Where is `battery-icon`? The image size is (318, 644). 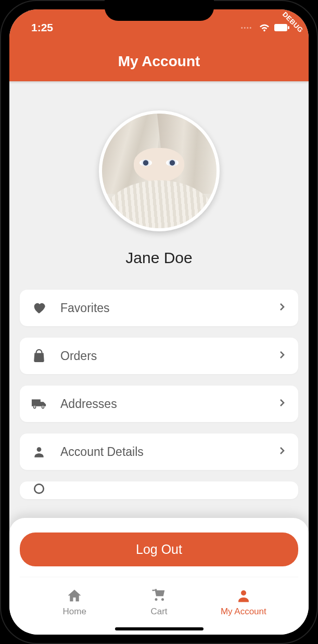 battery-icon is located at coordinates (282, 28).